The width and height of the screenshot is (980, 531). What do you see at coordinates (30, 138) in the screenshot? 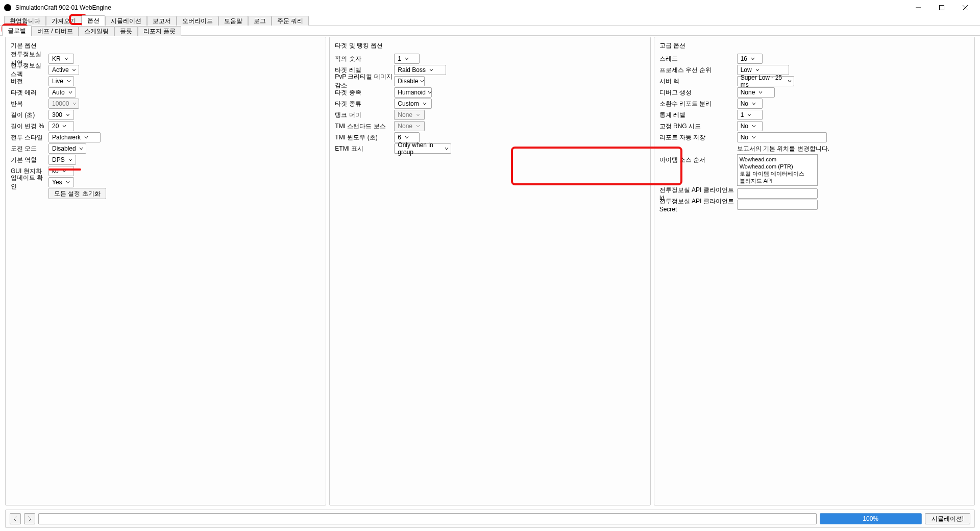
I see `fight-style-label: 전투 스타일` at bounding box center [30, 138].